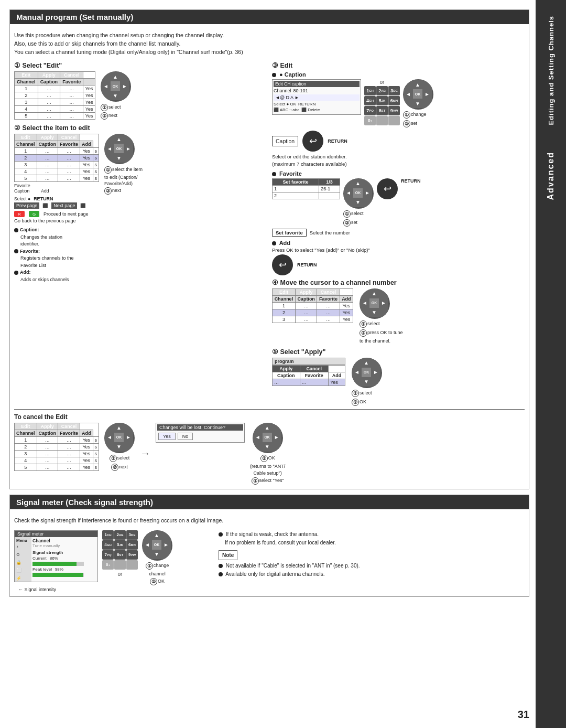 Image resolution: width=566 pixels, height=728 pixels. What do you see at coordinates (114, 561) in the screenshot?
I see `signal-left: Signal meter Menu ♪ ⊙ 🔒 ⬜ ⚡` at bounding box center [114, 561].